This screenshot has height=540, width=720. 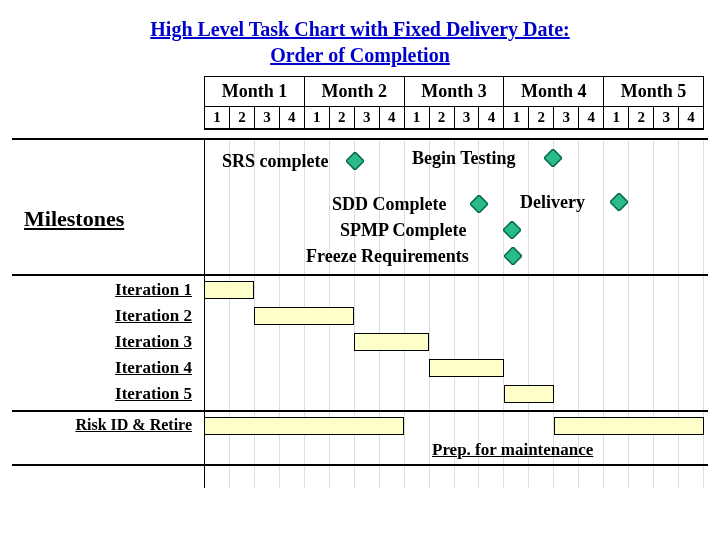 What do you see at coordinates (454, 103) in the screenshot?
I see `timeline-header: Month 1 Month 2 Month 3 Month 4 Month 5 …` at bounding box center [454, 103].